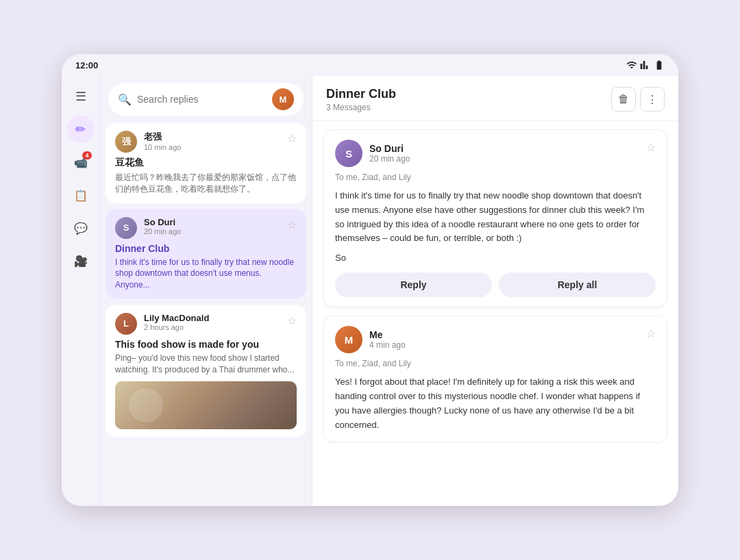 This screenshot has width=740, height=560. What do you see at coordinates (361, 94) in the screenshot?
I see `thread-title: Dinner Club` at bounding box center [361, 94].